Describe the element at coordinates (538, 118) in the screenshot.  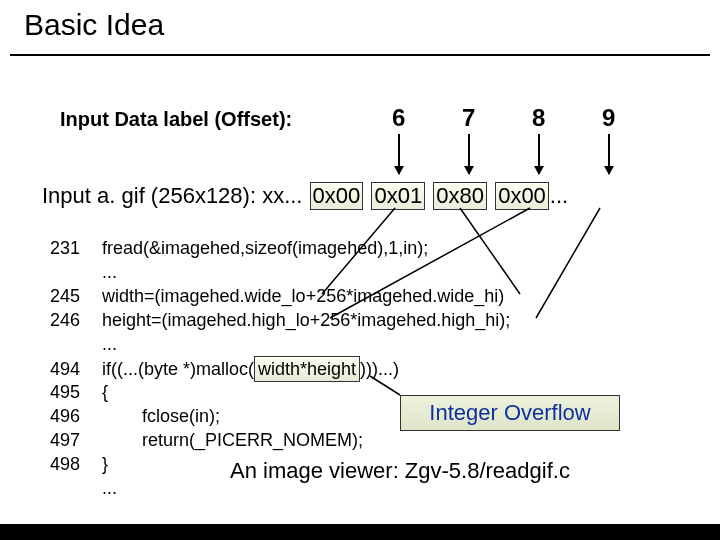
I see `offset-8: 8` at that location.